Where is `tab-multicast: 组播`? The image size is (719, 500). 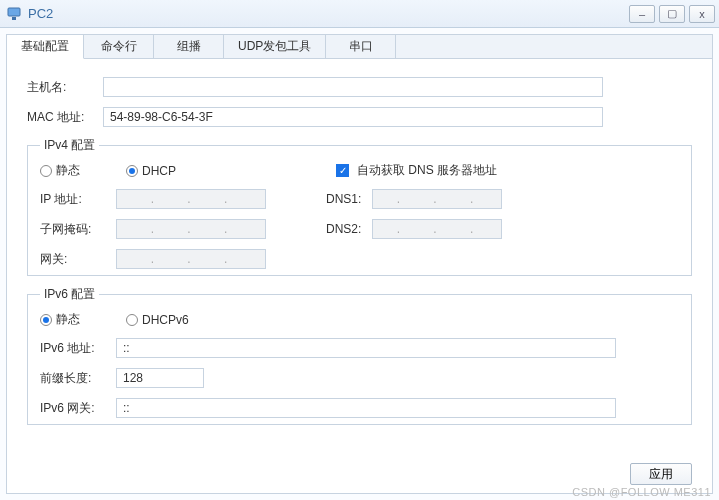 tab-multicast: 组播 is located at coordinates (189, 47).